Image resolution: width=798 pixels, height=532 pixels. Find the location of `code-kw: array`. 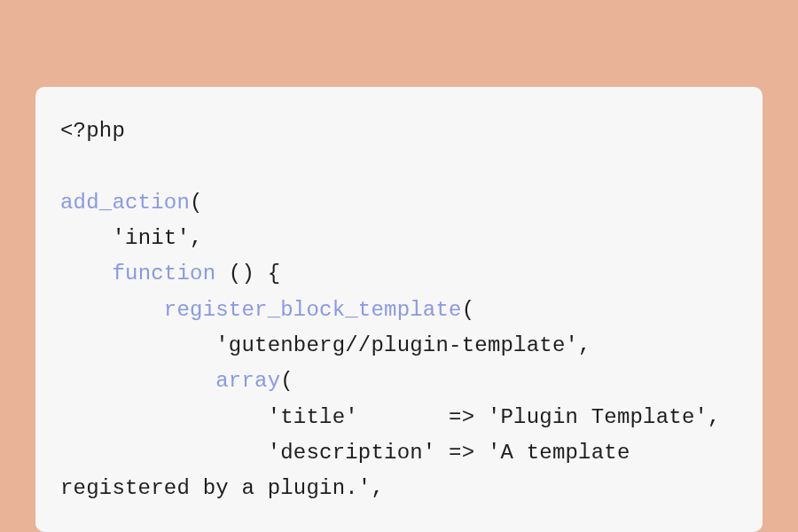

code-kw: array is located at coordinates (248, 381).